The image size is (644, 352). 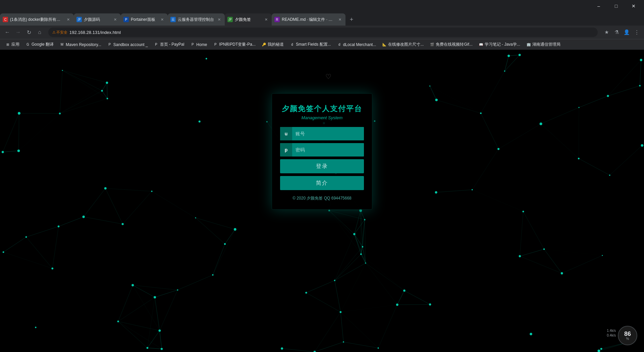 I want to click on bookmark-label: Google 翻译, so click(x=43, y=44).